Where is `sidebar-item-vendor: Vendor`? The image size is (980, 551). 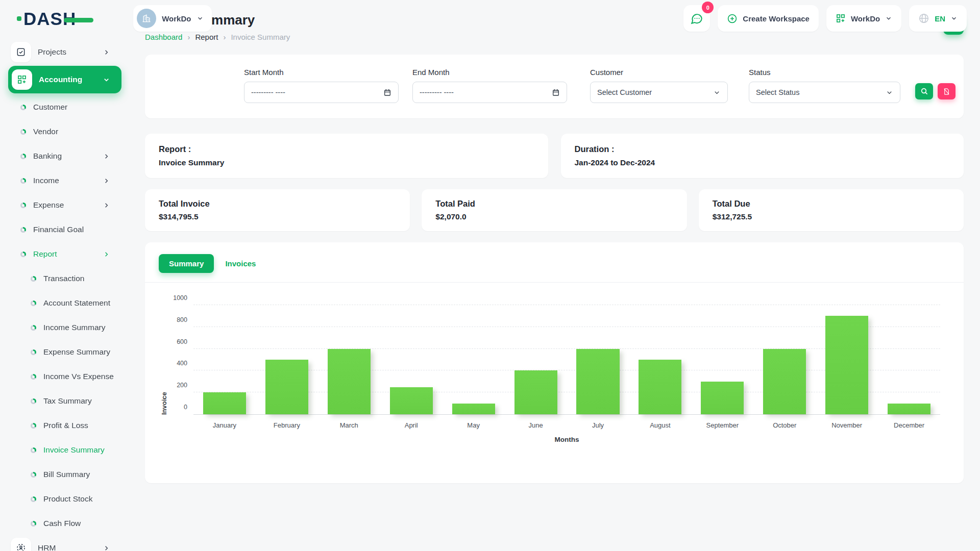
sidebar-item-vendor: Vendor is located at coordinates (64, 132).